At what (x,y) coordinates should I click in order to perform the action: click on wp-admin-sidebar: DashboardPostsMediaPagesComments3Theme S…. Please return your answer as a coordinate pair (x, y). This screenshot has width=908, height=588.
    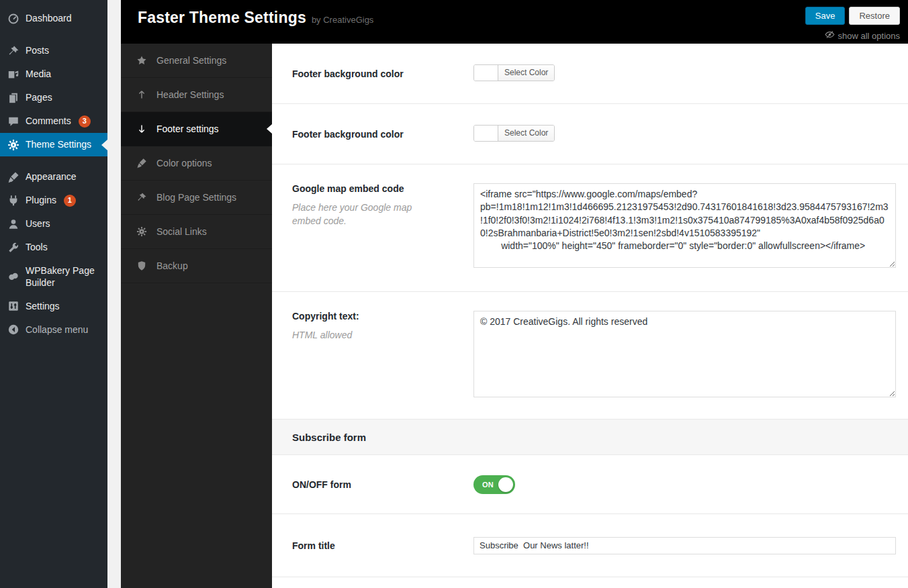
    Looking at the image, I should click on (54, 294).